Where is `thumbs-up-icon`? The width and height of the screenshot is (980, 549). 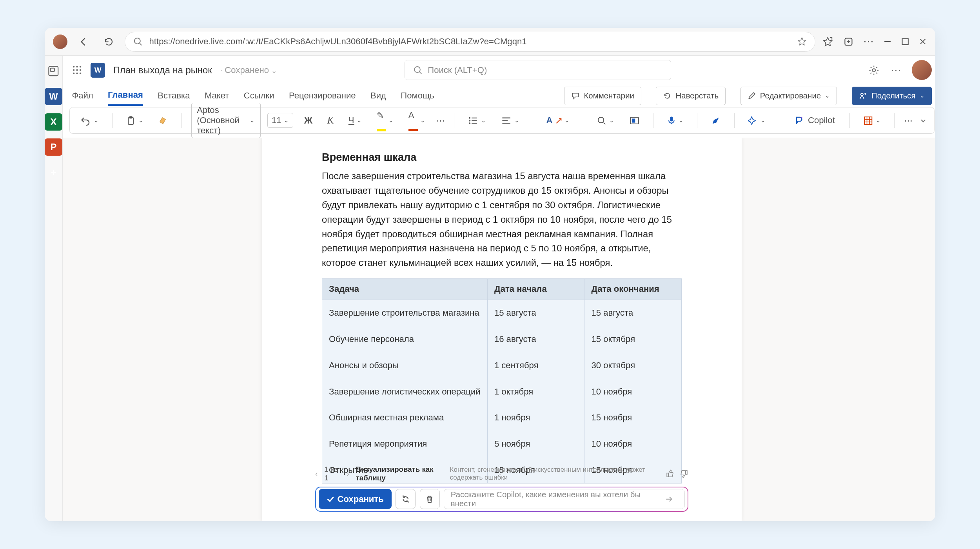
thumbs-up-icon is located at coordinates (670, 474).